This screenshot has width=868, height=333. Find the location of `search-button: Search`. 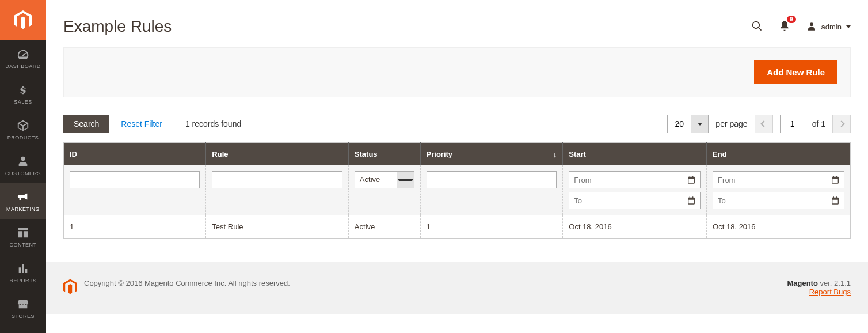

search-button: Search is located at coordinates (86, 124).